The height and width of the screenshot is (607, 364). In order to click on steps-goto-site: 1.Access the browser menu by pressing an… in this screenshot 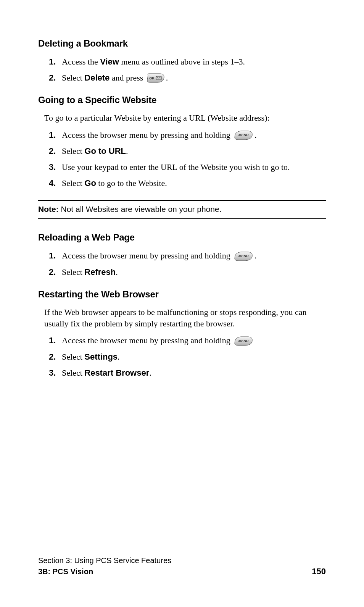, I will do `click(182, 160)`.